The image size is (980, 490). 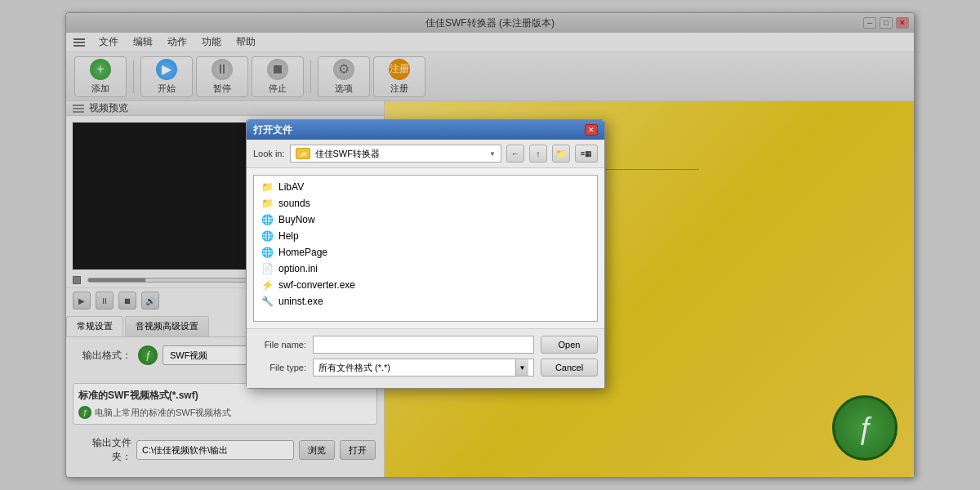 I want to click on list-item: 🌐 BuyNow, so click(x=425, y=220).